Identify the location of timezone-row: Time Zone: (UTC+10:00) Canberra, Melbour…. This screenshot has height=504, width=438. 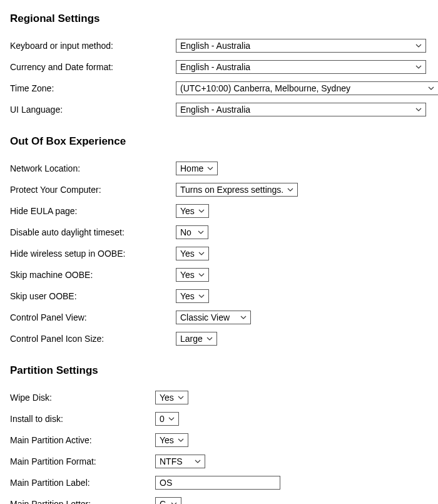
(219, 88).